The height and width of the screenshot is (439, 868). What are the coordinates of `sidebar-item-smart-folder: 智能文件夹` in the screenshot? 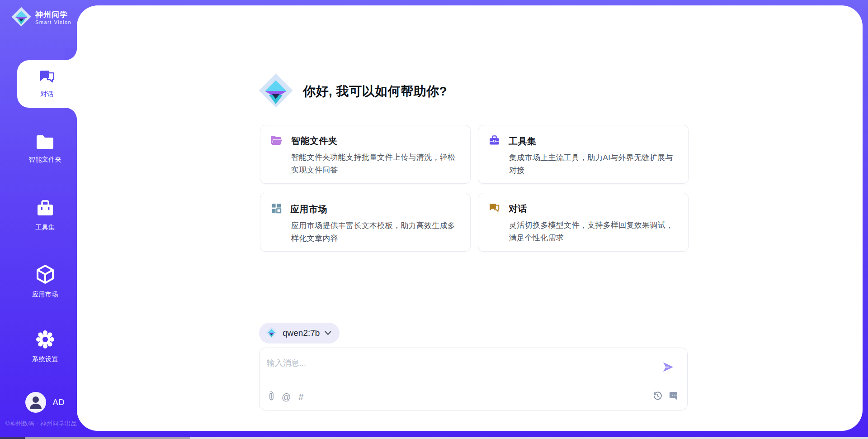 It's located at (45, 149).